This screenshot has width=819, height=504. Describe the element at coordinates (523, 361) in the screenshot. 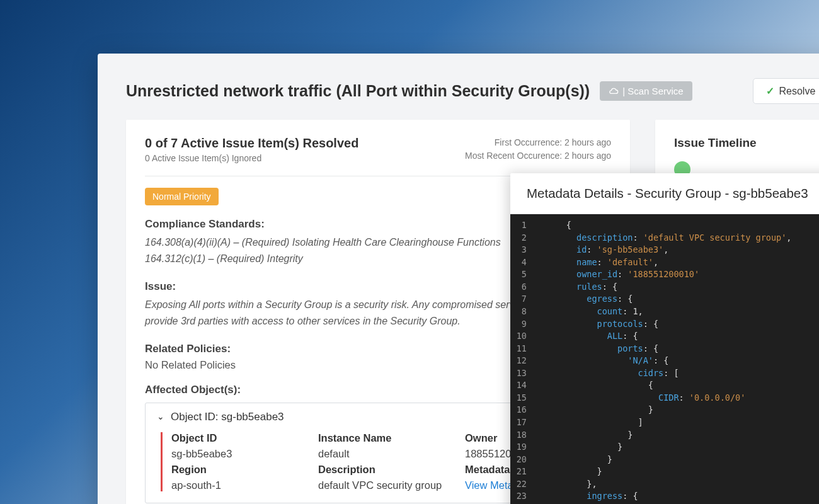

I see `line-number: 12` at that location.